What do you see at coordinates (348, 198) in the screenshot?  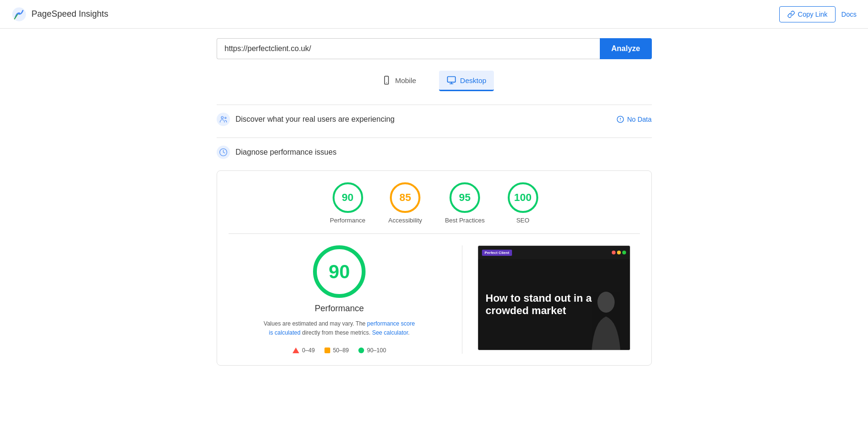 I see `performance-circle: 90` at bounding box center [348, 198].